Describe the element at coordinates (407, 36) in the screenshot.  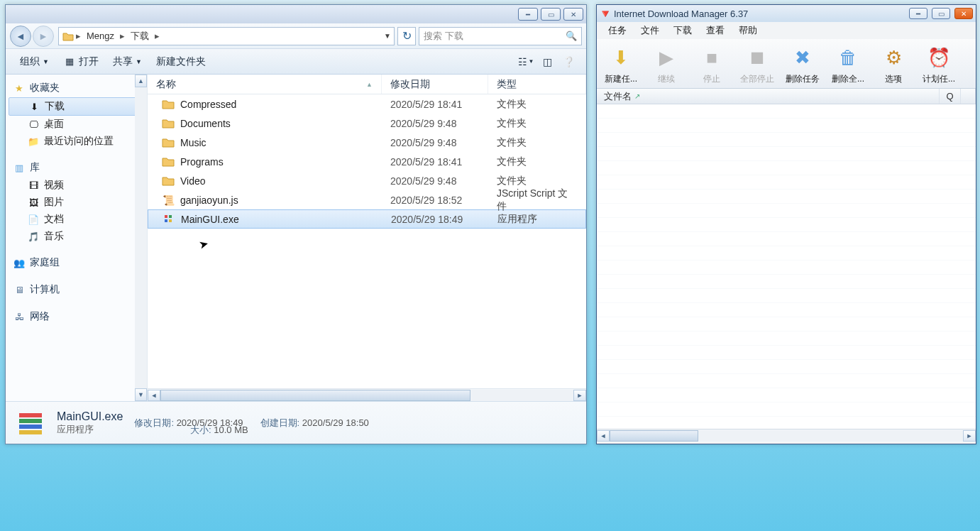
I see `refresh-button: ↻` at that location.